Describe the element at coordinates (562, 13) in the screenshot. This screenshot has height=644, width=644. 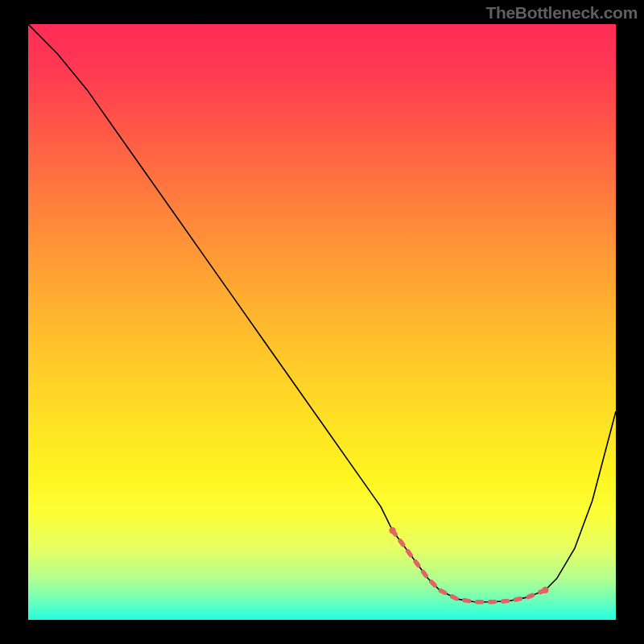
I see `watermark-text: TheBottleneck.com` at that location.